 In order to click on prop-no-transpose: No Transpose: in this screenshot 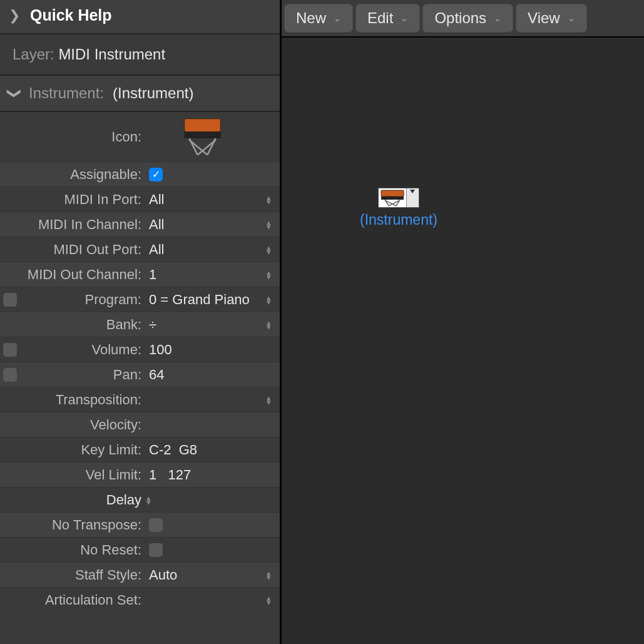, I will do `click(140, 525)`.